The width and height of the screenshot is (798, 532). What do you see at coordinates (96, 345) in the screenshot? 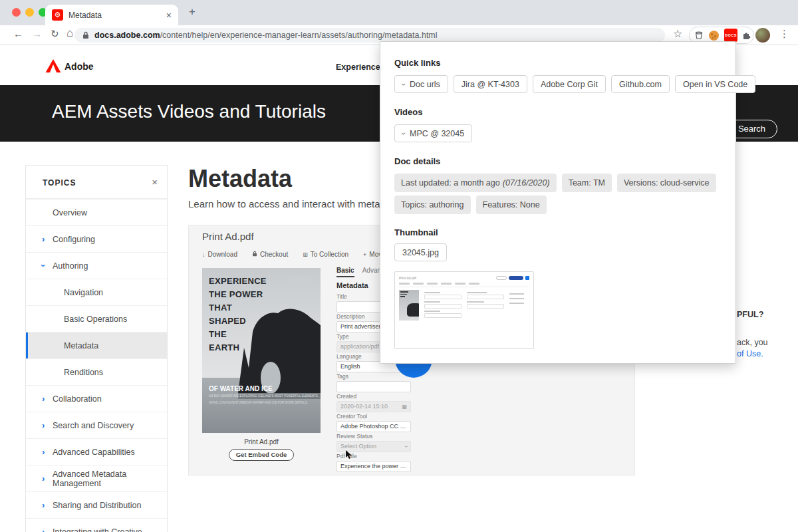
I see `sidebar-item-metadata-selected: Metadata` at bounding box center [96, 345].